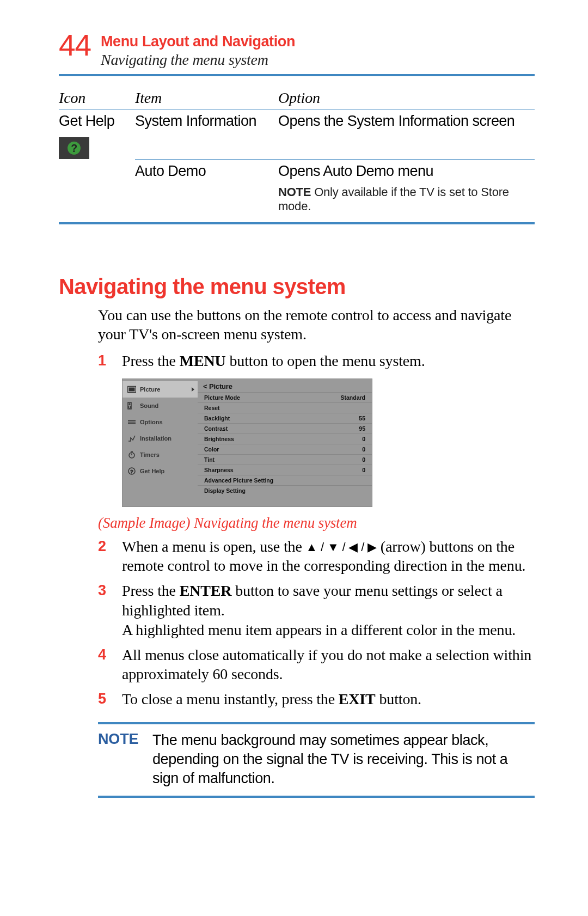 Image resolution: width=588 pixels, height=916 pixels. What do you see at coordinates (110, 665) in the screenshot?
I see `step-number: 4` at bounding box center [110, 665].